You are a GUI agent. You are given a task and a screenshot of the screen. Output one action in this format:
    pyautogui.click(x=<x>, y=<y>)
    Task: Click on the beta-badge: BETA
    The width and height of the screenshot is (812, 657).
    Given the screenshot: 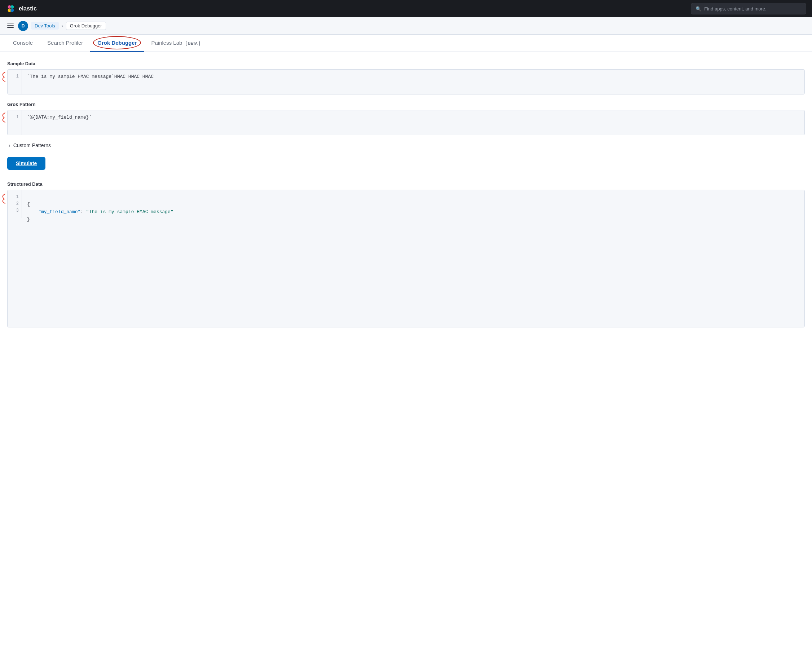 What is the action you would take?
    pyautogui.click(x=193, y=44)
    